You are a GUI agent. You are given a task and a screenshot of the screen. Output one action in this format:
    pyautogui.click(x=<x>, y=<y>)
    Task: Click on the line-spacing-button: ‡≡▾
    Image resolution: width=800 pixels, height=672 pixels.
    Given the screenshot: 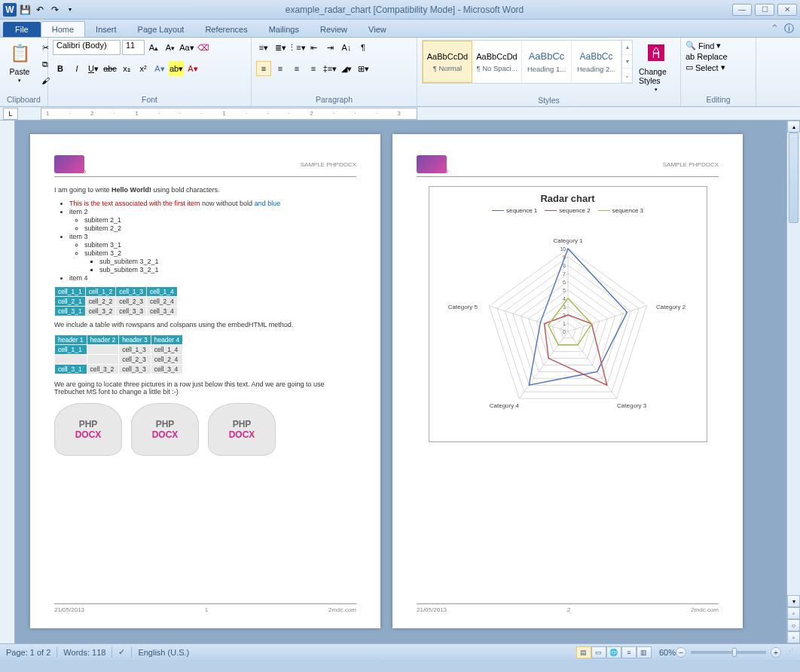 What is the action you would take?
    pyautogui.click(x=330, y=69)
    